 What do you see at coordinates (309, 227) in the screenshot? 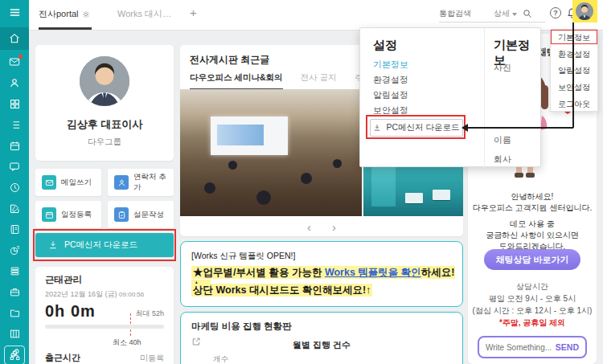
I see `carousel-prev-button: ‹` at bounding box center [309, 227].